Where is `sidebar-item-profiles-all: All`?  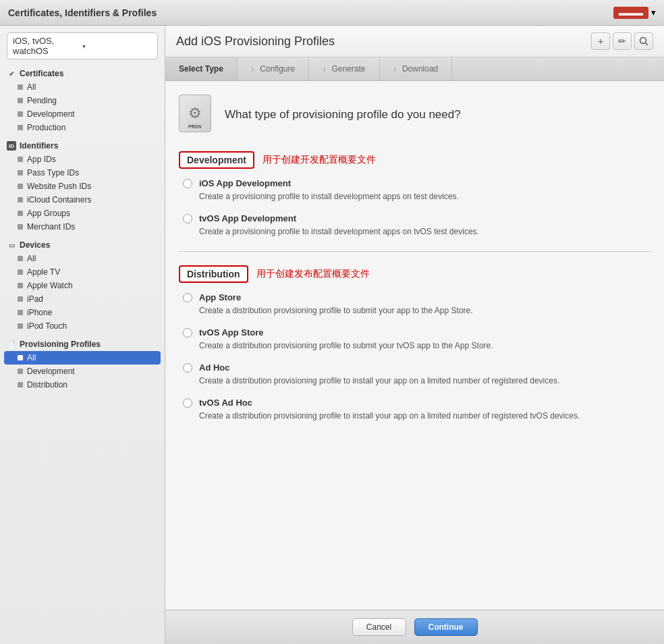 sidebar-item-profiles-all: All is located at coordinates (82, 358).